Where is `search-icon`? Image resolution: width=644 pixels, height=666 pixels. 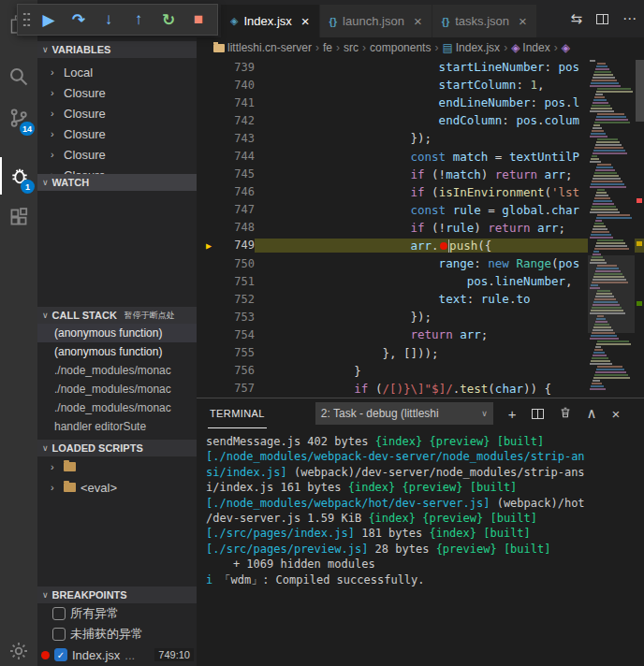 search-icon is located at coordinates (19, 77).